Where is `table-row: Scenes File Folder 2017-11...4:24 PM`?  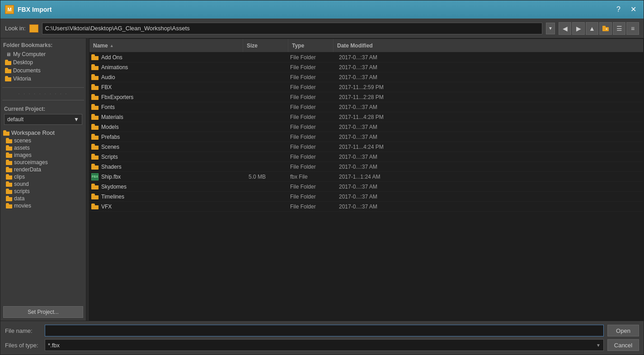 table-row: Scenes File Folder 2017-11...4:24 PM is located at coordinates (366, 147).